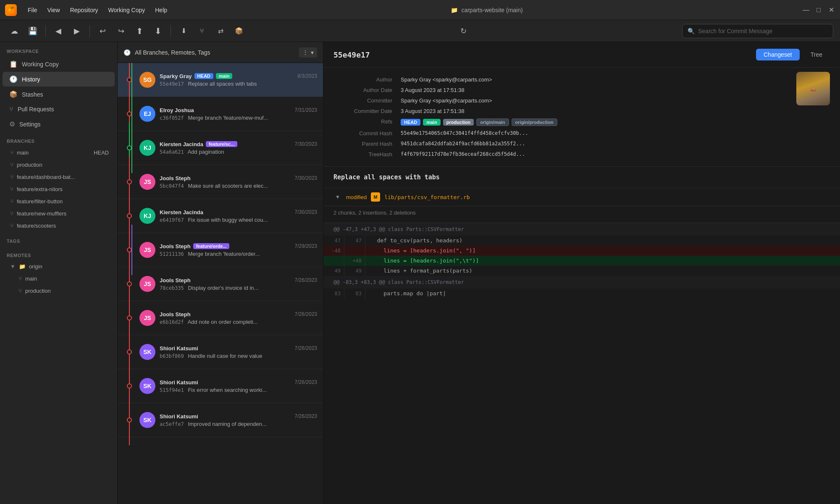 The width and height of the screenshot is (840, 504). I want to click on branch-icon-production: ⑂, so click(12, 165).